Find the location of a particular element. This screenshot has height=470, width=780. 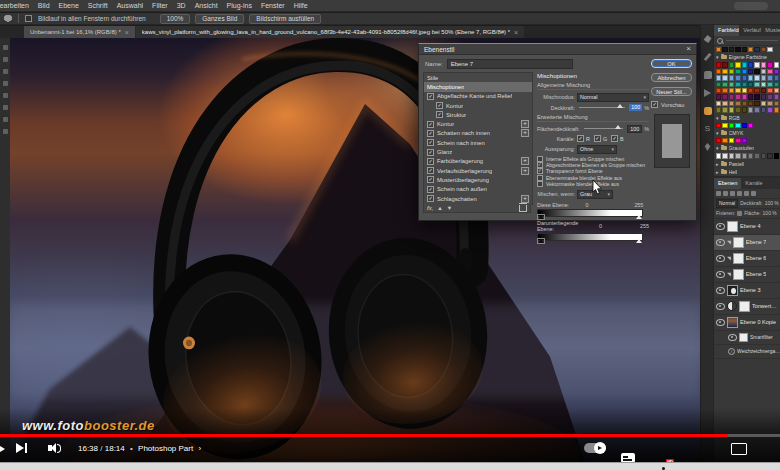

new-style-button: Neuer Stil... is located at coordinates (672, 92).